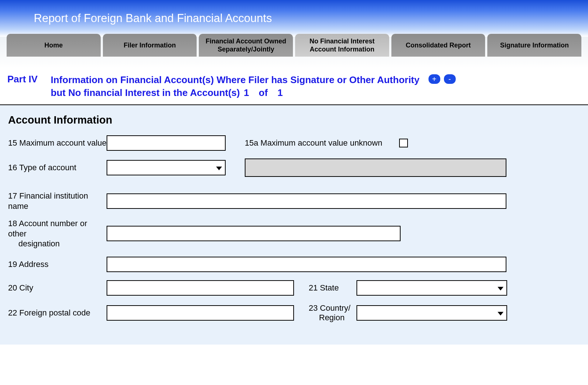  I want to click on add-remove-buttons: + -, so click(442, 79).